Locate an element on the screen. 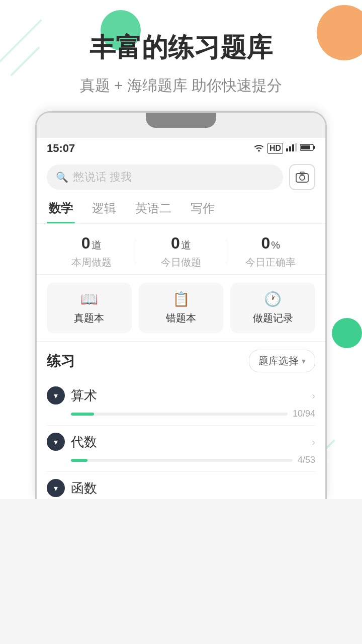 The image size is (362, 644). search-bar-row: 🔍 憋说话 搜我 is located at coordinates (181, 177).